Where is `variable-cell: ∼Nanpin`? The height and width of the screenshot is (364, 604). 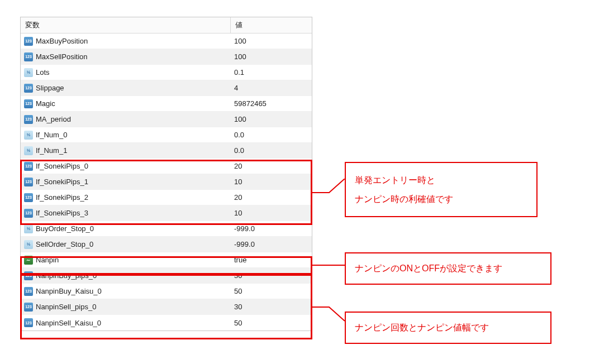
variable-cell: ∼Nanpin is located at coordinates (126, 260).